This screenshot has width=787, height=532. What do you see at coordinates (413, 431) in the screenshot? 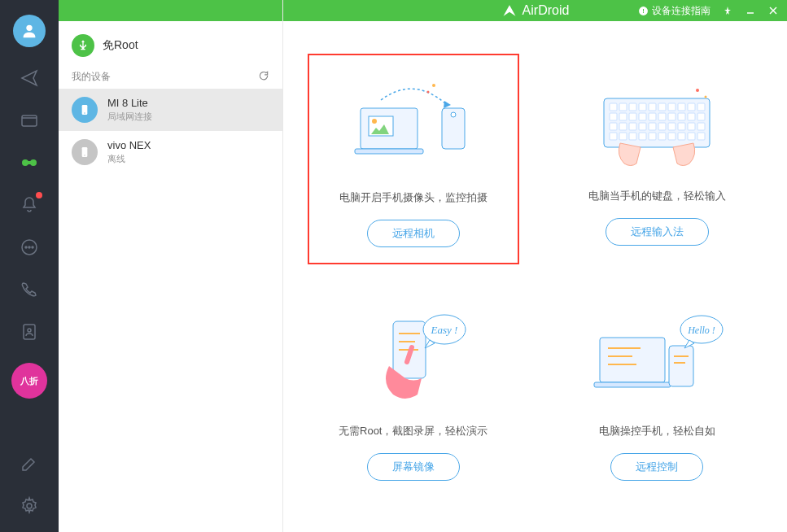
I see `feature-description: 无需Root，截图录屏，轻松演示` at bounding box center [413, 431].